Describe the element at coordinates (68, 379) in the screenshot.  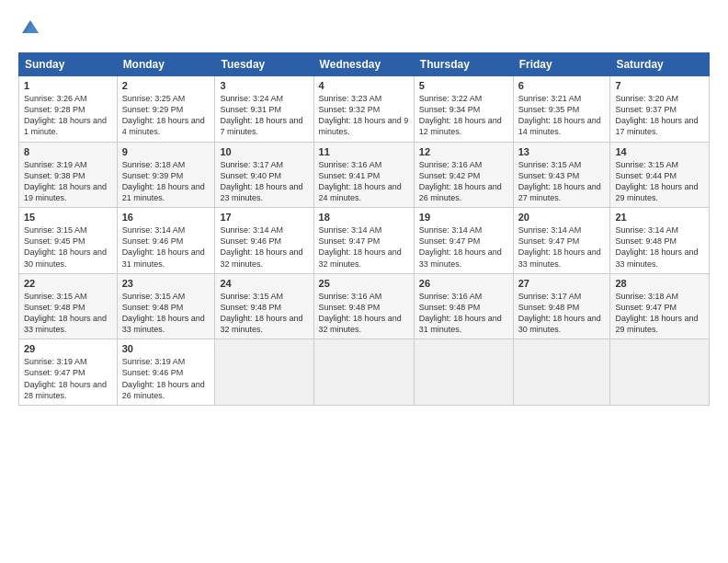
I see `cell-content: Sunrise: 3:19 AMSunset: 9:47 PMDaylight:…` at that location.